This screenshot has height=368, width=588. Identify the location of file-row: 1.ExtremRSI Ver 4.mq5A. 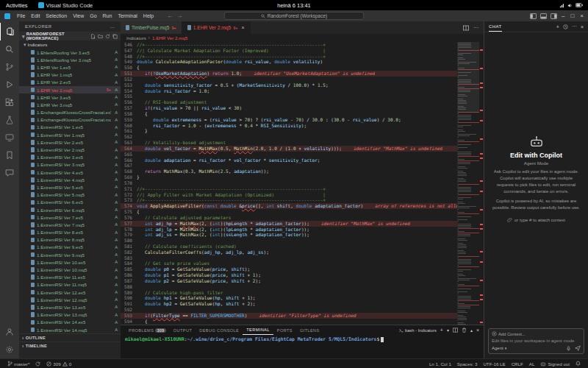
(70, 180).